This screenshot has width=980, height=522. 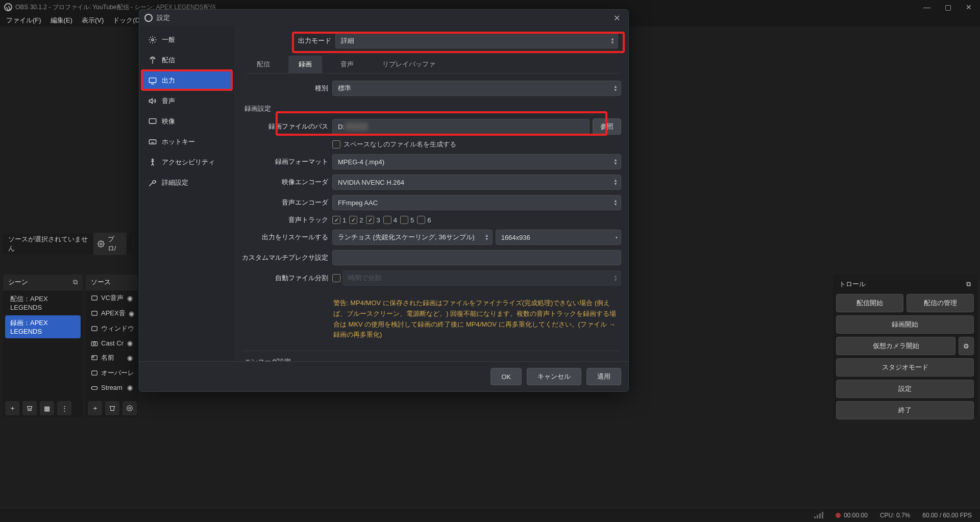 I want to click on output-mode-label: 出力モード, so click(x=288, y=41).